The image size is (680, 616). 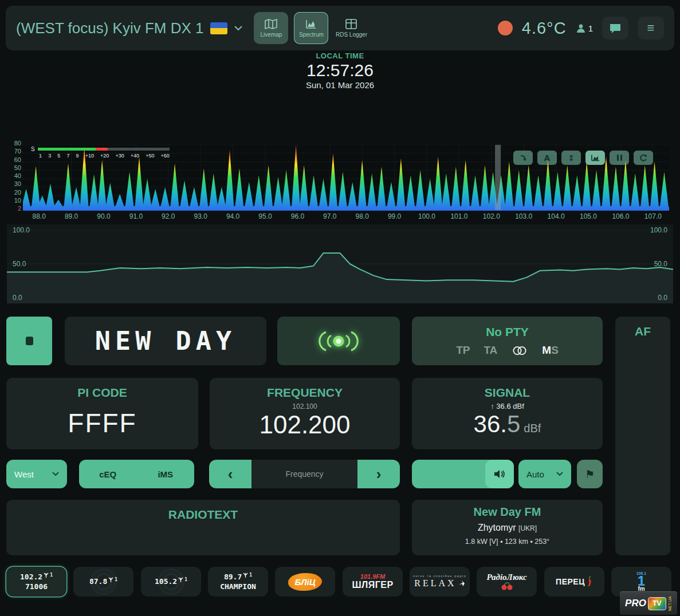 What do you see at coordinates (340, 264) in the screenshot?
I see `history-graph` at bounding box center [340, 264].